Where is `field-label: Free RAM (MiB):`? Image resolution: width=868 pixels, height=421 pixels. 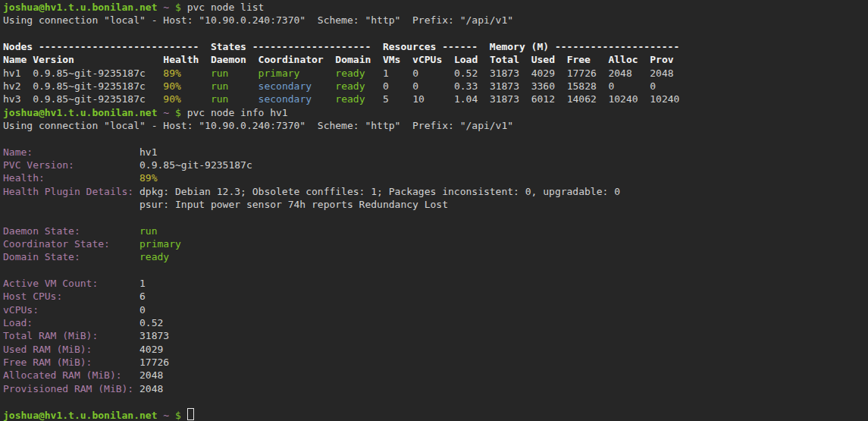 field-label: Free RAM (MiB): is located at coordinates (47, 363).